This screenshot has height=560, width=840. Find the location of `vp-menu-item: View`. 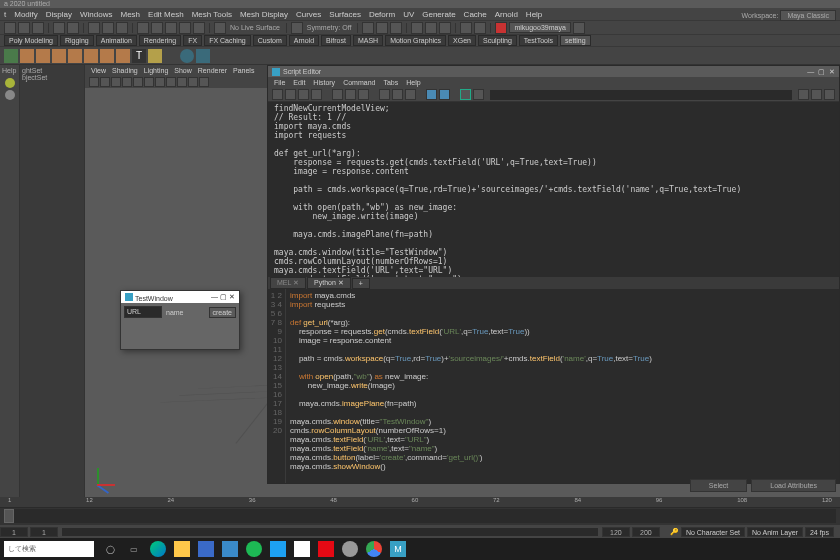

vp-menu-item: View is located at coordinates (98, 70).